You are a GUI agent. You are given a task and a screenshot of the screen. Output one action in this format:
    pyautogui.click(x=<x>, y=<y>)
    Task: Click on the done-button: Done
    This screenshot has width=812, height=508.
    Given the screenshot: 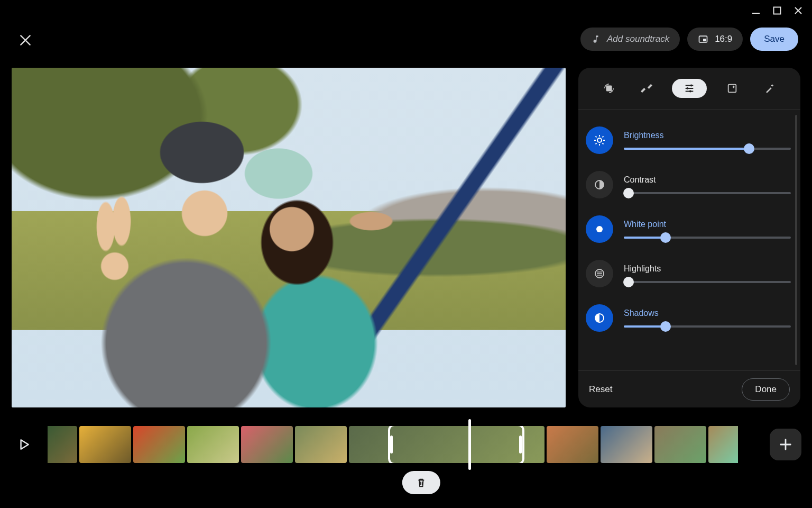 What is the action you would take?
    pyautogui.click(x=765, y=389)
    